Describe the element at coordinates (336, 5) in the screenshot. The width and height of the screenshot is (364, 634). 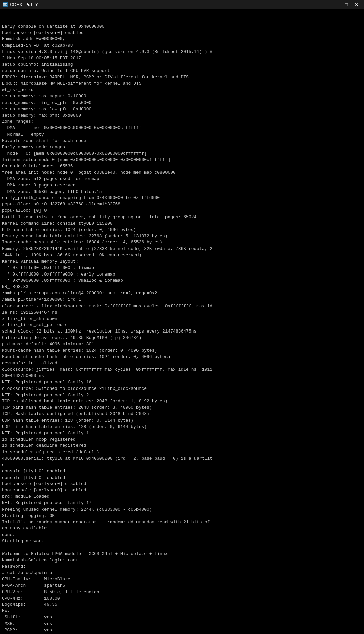
I see `minimize-button: ─` at that location.